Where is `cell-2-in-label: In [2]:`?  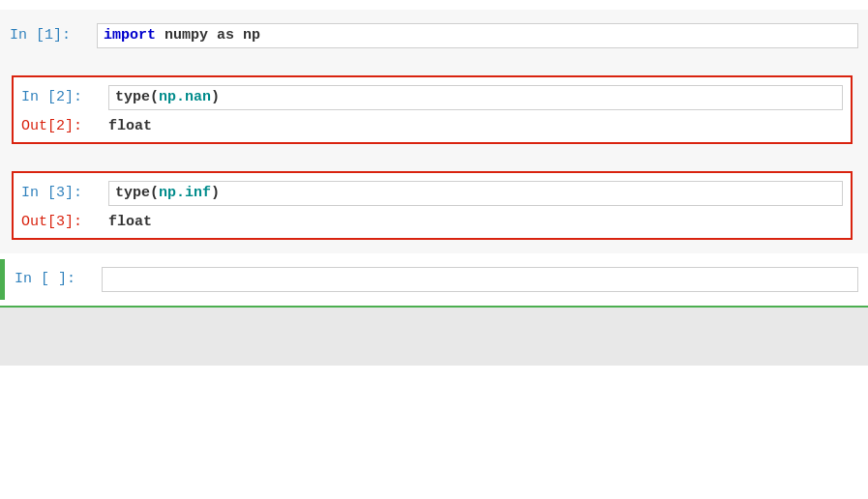
cell-2-in-label: In [2]: is located at coordinates (65, 97).